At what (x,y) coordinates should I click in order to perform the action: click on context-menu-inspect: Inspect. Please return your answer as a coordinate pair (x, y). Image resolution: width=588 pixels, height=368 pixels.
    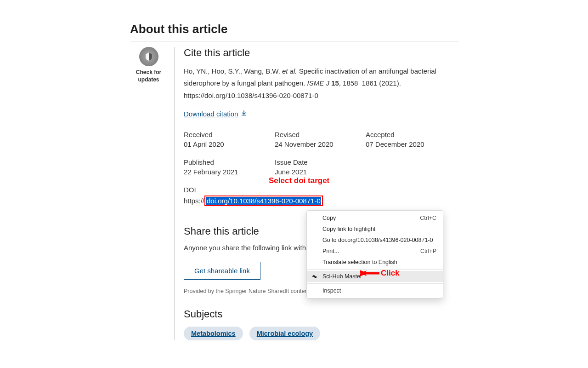
    Looking at the image, I should click on (375, 291).